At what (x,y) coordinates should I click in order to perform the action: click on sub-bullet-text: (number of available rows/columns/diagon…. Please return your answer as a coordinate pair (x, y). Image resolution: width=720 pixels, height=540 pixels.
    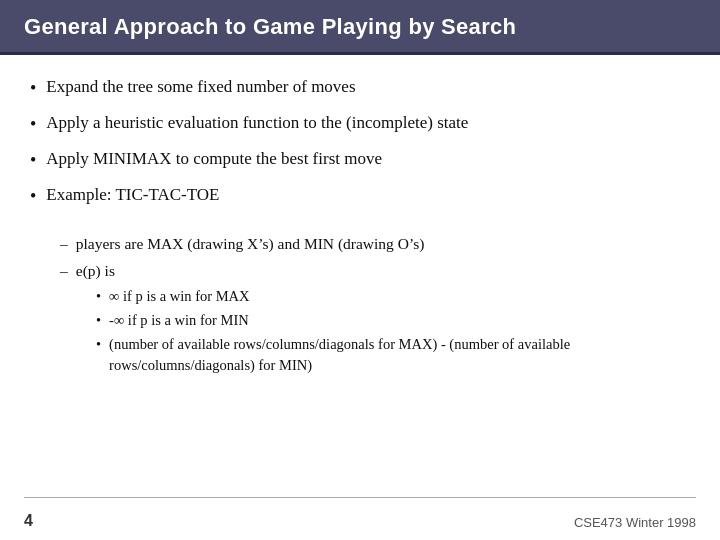
    Looking at the image, I should click on (400, 355).